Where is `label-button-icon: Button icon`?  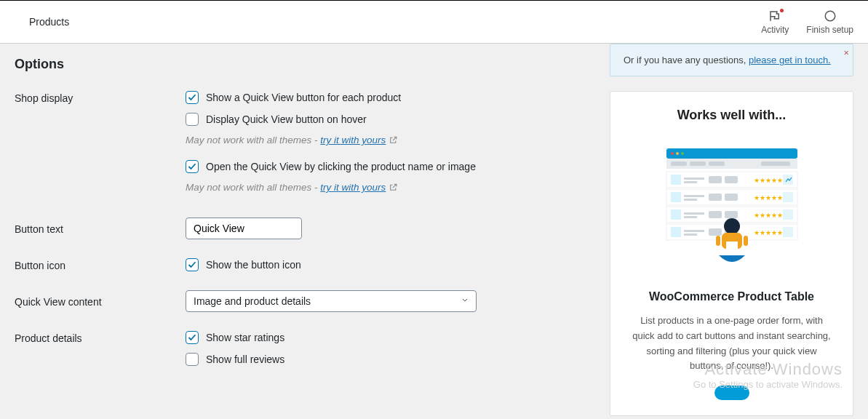 label-button-icon: Button icon is located at coordinates (100, 265).